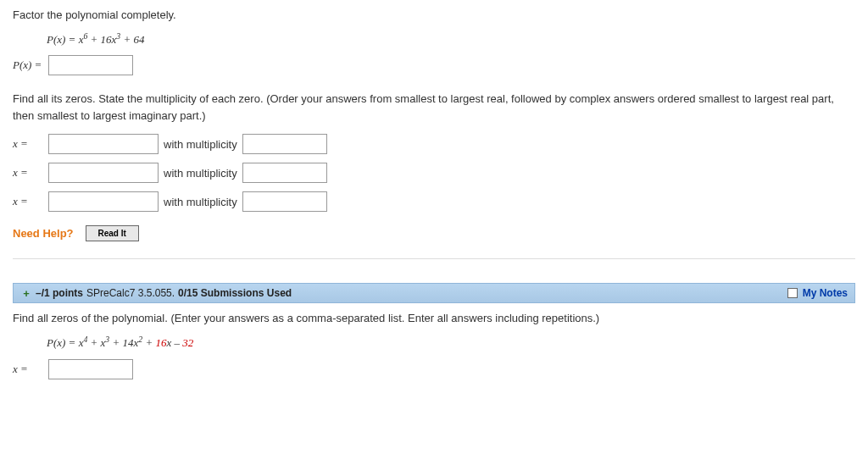 This screenshot has height=465, width=868. Describe the element at coordinates (434, 65) in the screenshot. I see `q1-px-answer: P(x) =` at that location.